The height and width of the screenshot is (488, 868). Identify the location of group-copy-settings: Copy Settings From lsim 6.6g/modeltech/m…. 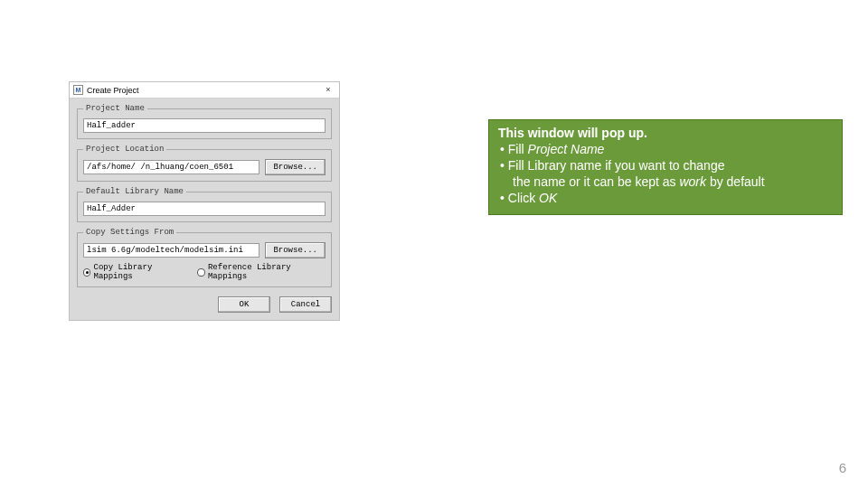
(204, 258).